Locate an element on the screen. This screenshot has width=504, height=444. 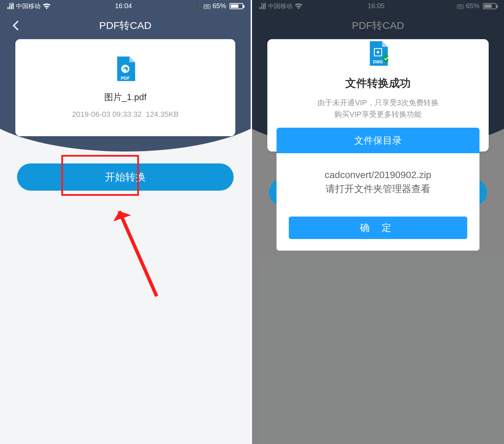
save-path-dialog: 文件保目录 cadconvert/20190902.zip 请打开文件夹管理器查… is located at coordinates (378, 189).